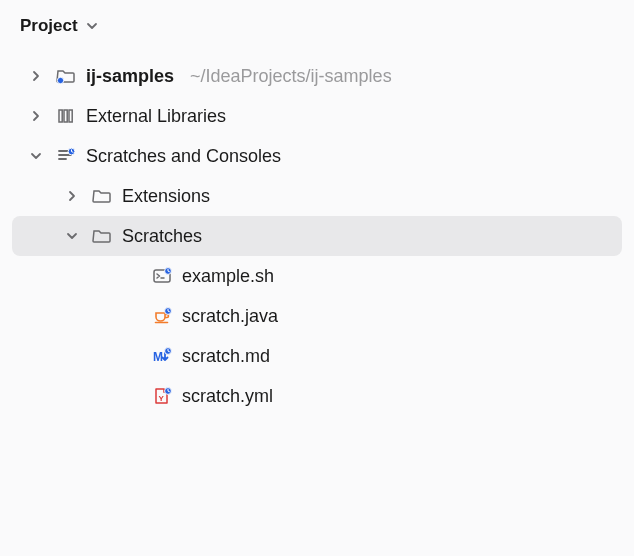 This screenshot has height=556, width=634. What do you see at coordinates (66, 76) in the screenshot?
I see `project-folder-icon` at bounding box center [66, 76].